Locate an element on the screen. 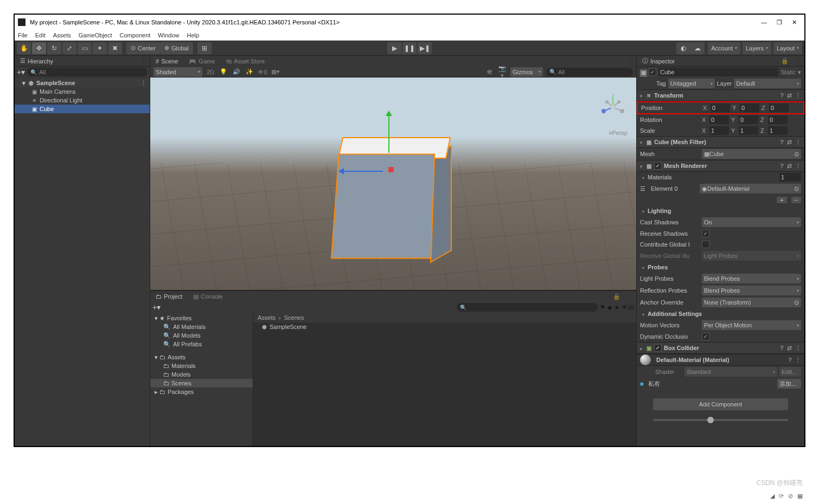  move-tool-button: ✥ is located at coordinates (39, 48).